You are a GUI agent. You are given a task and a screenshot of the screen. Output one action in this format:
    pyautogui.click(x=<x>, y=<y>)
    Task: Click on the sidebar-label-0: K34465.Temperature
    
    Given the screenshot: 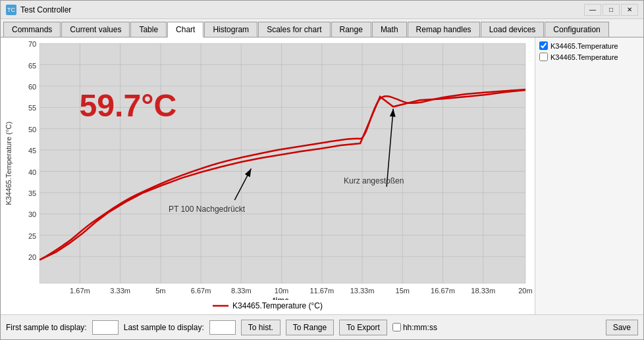 What is the action you would take?
    pyautogui.click(x=585, y=46)
    